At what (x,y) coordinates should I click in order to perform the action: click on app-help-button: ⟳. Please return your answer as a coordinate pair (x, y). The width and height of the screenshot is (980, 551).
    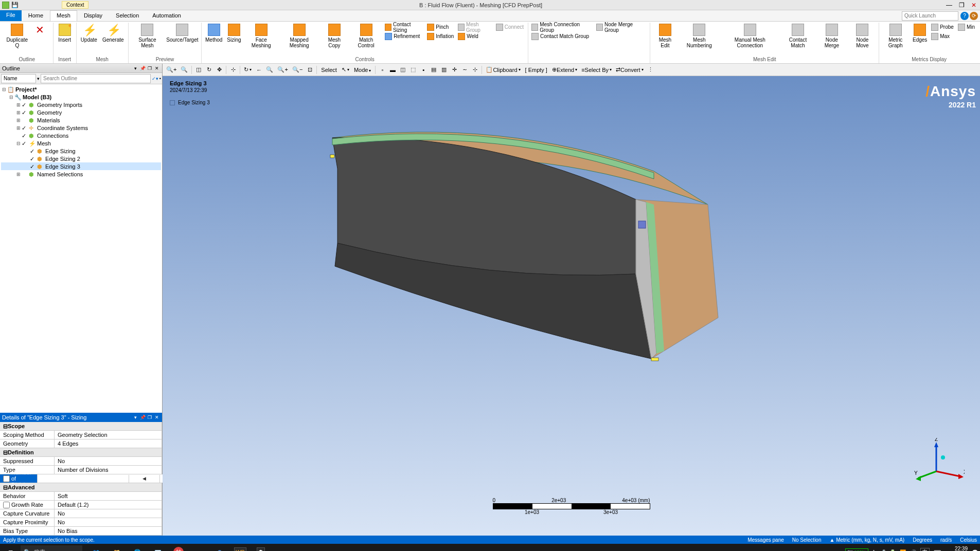
    Looking at the image, I should click on (974, 16).